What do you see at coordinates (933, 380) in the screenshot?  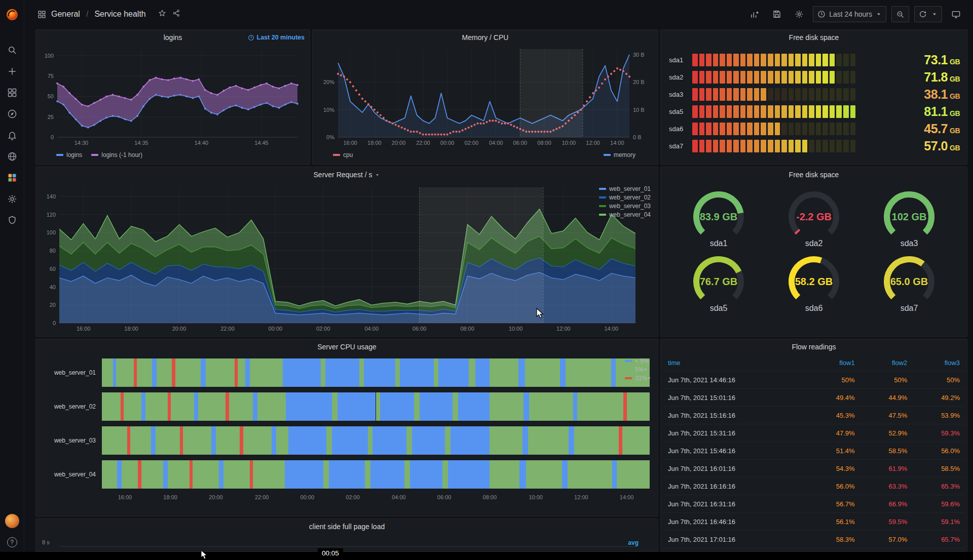 I see `table-cell-value: 50%` at bounding box center [933, 380].